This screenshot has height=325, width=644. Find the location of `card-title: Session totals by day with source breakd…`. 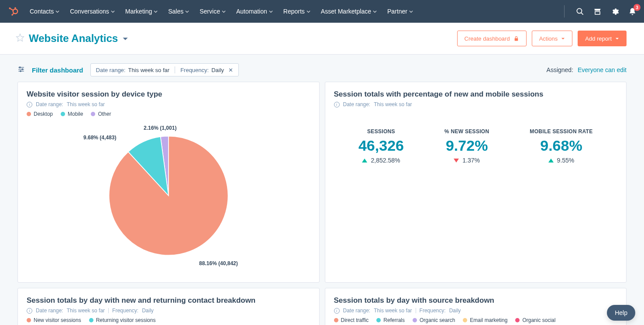

card-title: Session totals by day with source breakd… is located at coordinates (476, 301).